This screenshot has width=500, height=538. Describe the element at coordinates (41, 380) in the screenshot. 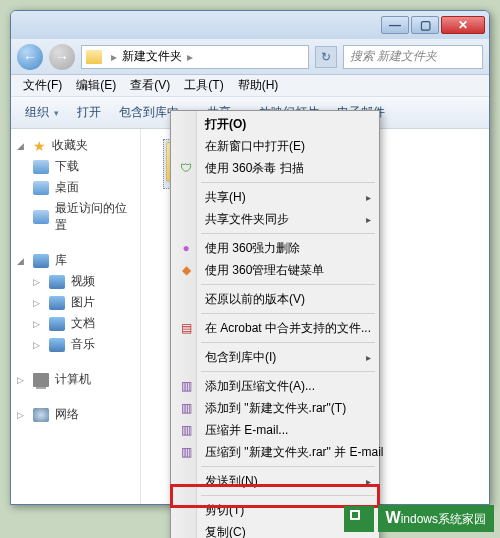

I see `computer-icon` at that location.